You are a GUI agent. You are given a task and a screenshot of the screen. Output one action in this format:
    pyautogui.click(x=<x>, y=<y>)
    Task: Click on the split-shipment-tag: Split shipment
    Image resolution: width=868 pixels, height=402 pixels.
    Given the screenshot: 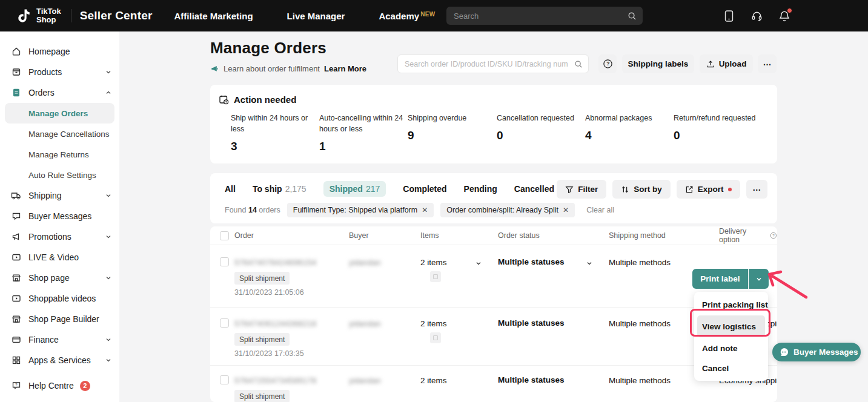 What is the action you would take?
    pyautogui.click(x=262, y=339)
    